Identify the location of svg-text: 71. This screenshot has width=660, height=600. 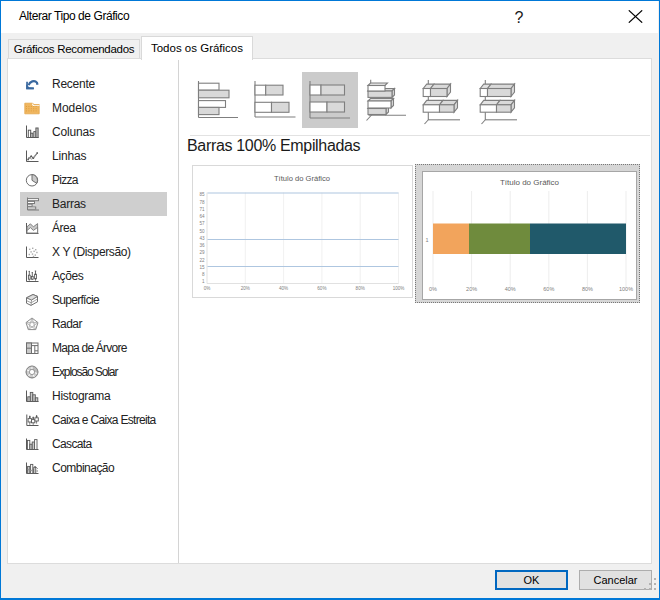
(202, 210).